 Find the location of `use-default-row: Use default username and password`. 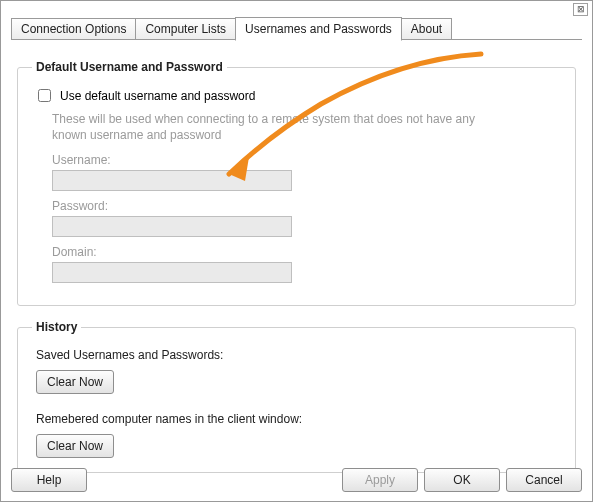

use-default-row: Use default username and password is located at coordinates (298, 96).